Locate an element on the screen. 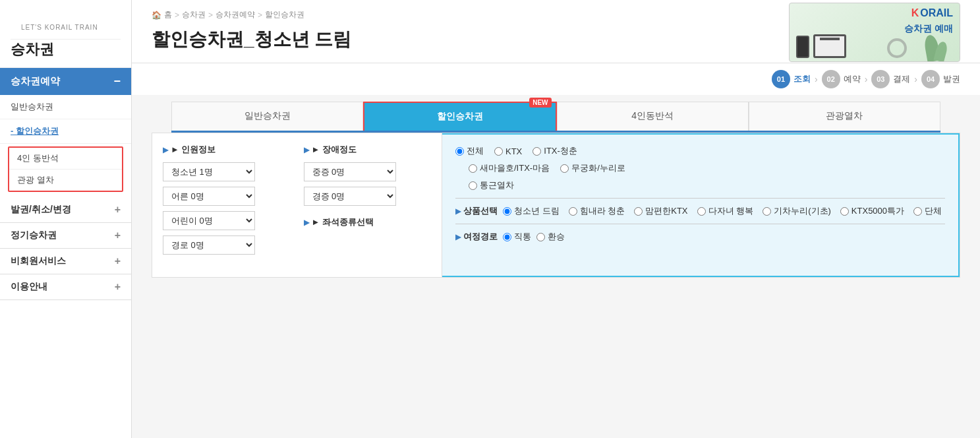 This screenshot has width=980, height=438. step-4-circle: 04 is located at coordinates (931, 79).